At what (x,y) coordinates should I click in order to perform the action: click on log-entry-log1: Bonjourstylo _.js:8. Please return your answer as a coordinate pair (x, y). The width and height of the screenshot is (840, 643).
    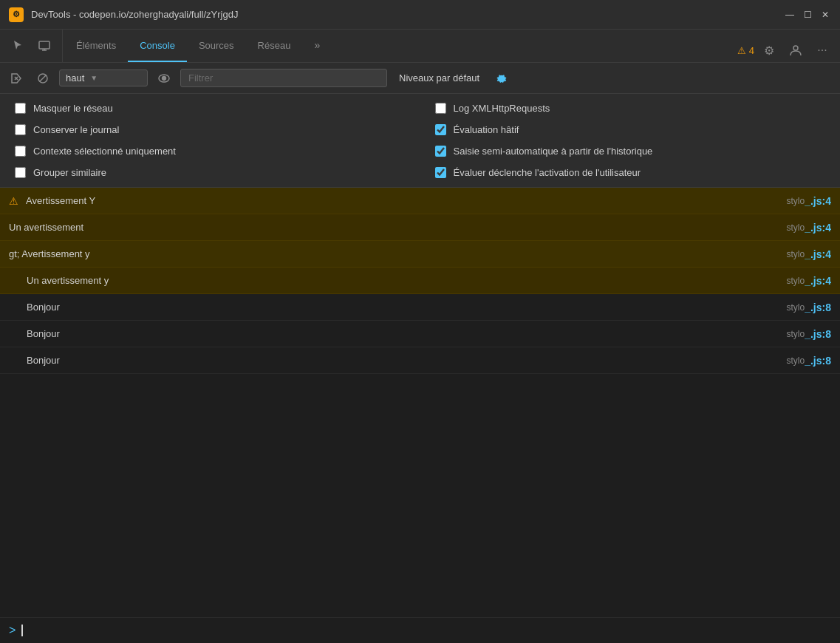
    Looking at the image, I should click on (420, 307).